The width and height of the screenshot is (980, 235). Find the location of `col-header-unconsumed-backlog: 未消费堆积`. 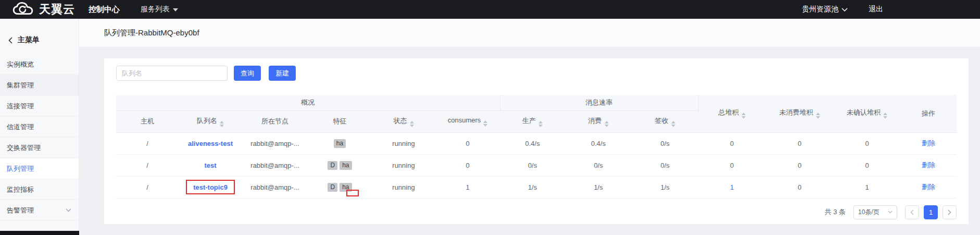

col-header-unconsumed-backlog: 未消费堆积 is located at coordinates (800, 114).